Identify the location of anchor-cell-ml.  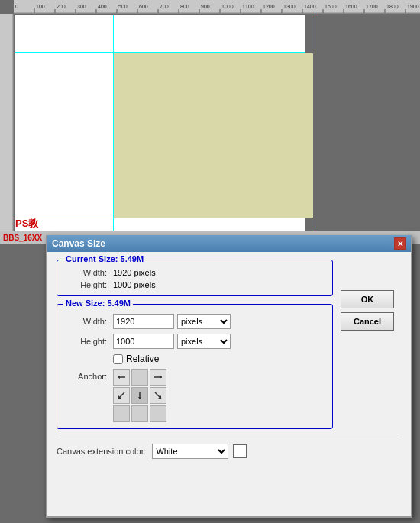
(121, 395).